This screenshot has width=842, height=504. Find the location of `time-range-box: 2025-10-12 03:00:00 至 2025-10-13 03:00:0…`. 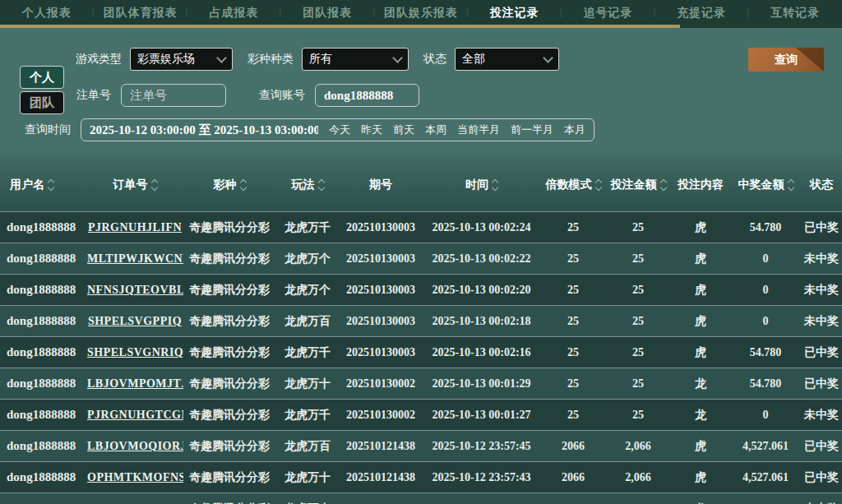

time-range-box: 2025-10-12 03:00:00 至 2025-10-13 03:00:0… is located at coordinates (337, 130).